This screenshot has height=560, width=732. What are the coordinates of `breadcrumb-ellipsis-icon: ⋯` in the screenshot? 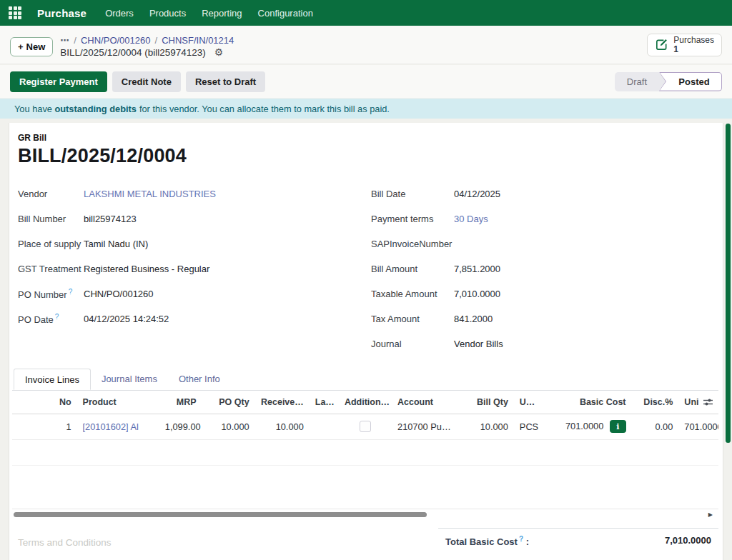 It's located at (64, 40).